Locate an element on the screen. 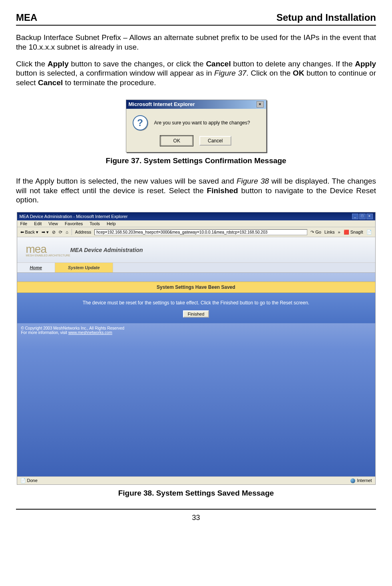 Image resolution: width=392 pixels, height=586 pixels. moreinfo-link: www.meshnetworks.com is located at coordinates (90, 333).